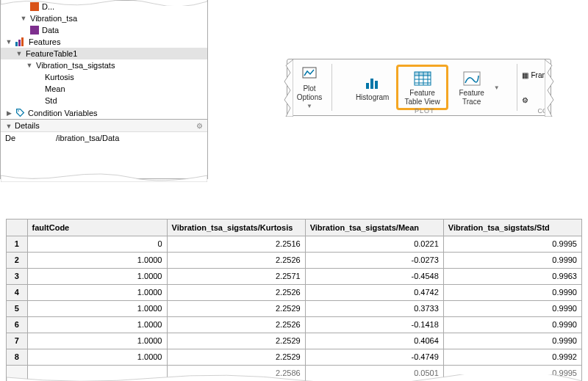 The width and height of the screenshot is (588, 381). Describe the element at coordinates (17, 244) in the screenshot. I see `row-number: 1` at that location.